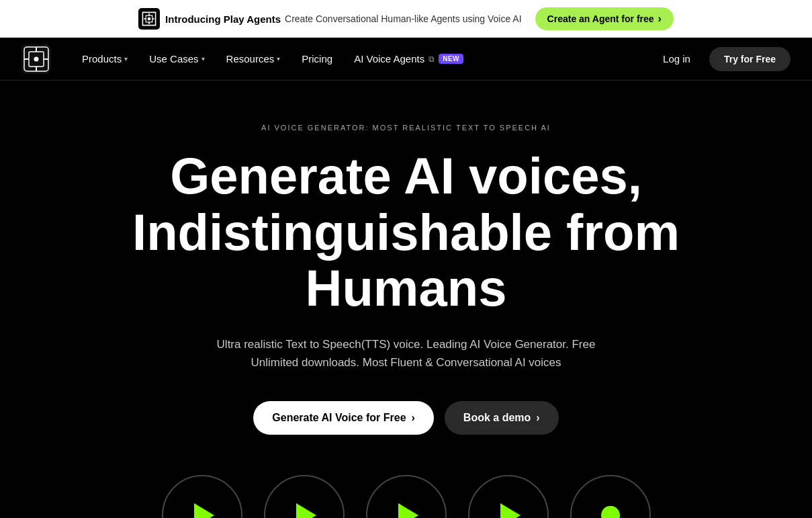 The height and width of the screenshot is (518, 812). What do you see at coordinates (537, 418) in the screenshot?
I see `secondary-arrow-icon: ›` at bounding box center [537, 418].